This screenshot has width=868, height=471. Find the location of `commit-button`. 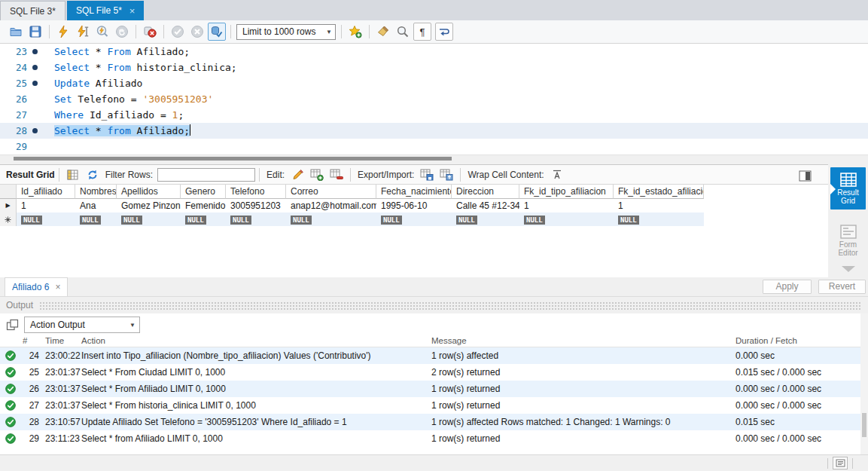

commit-button is located at coordinates (178, 32).